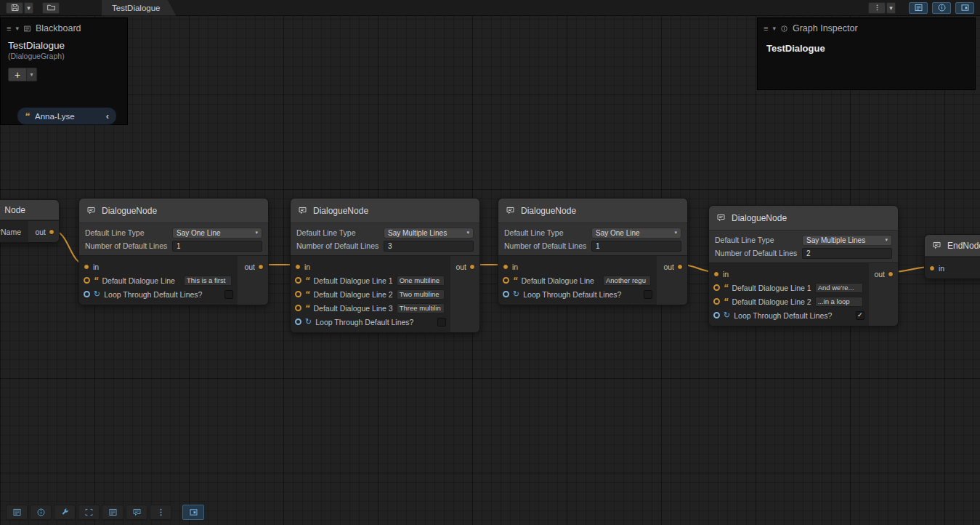 The image size is (980, 525). I want to click on dialogue-button, so click(137, 512).